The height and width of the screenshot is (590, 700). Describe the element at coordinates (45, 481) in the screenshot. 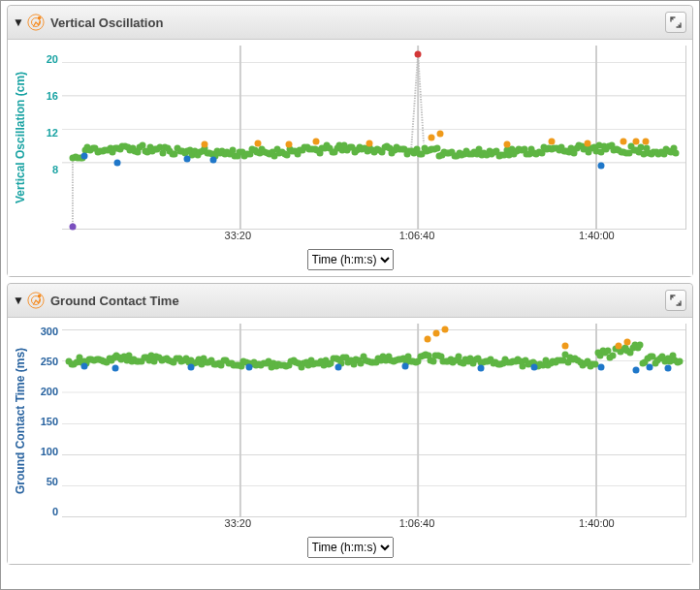

I see `ytick: 50` at that location.